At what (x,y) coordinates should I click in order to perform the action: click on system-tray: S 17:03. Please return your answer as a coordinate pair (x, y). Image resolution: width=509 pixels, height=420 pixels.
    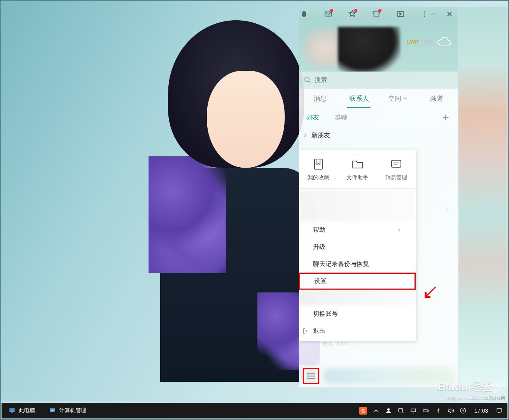
    Looking at the image, I should click on (431, 411).